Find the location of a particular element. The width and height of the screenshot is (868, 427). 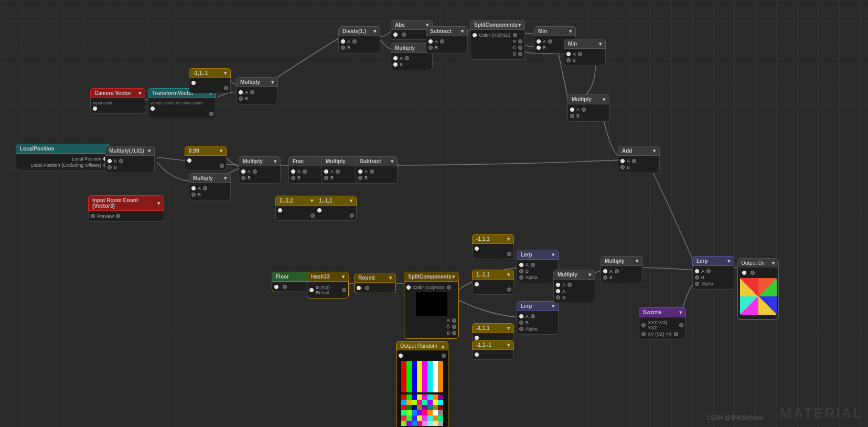

scm-r-label: R is located at coordinates (449, 321).